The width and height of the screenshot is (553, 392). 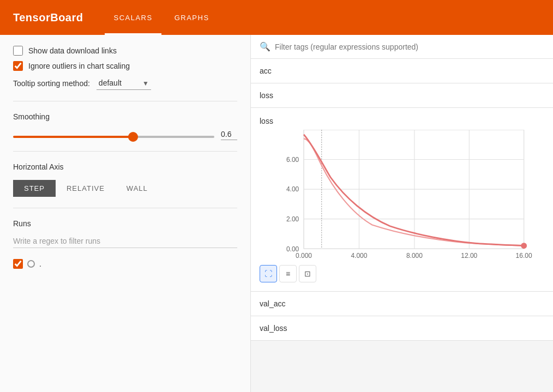 I want to click on axis-buttons: STEP RELATIVE WALL, so click(x=125, y=189).